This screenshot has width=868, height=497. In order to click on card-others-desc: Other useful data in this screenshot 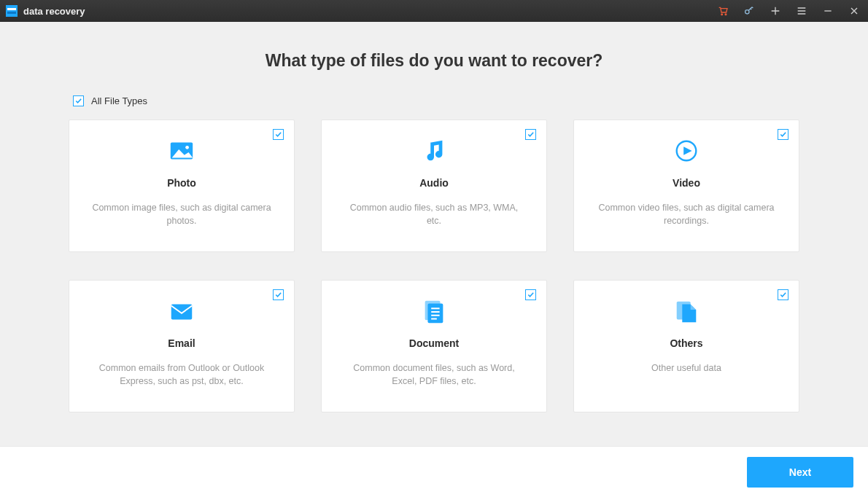, I will do `click(686, 369)`.